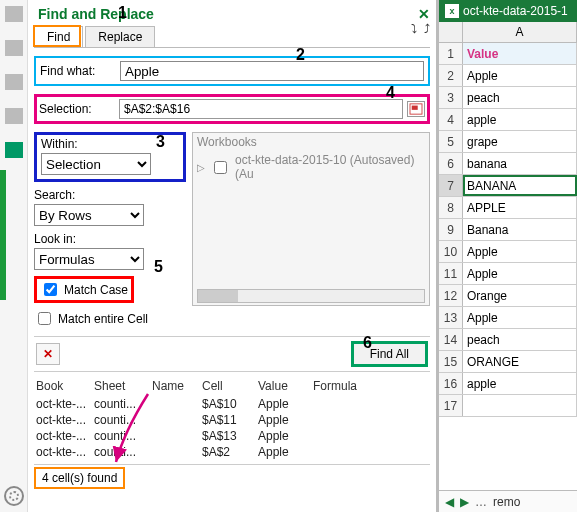 The width and height of the screenshot is (577, 512). Describe the element at coordinates (451, 142) in the screenshot. I see `row-header: 5` at that location.